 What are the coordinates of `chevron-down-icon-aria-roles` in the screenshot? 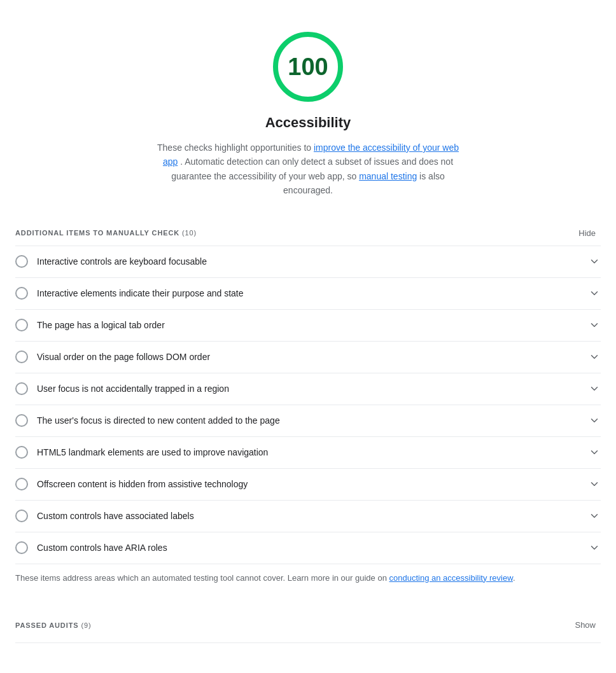 It's located at (594, 548).